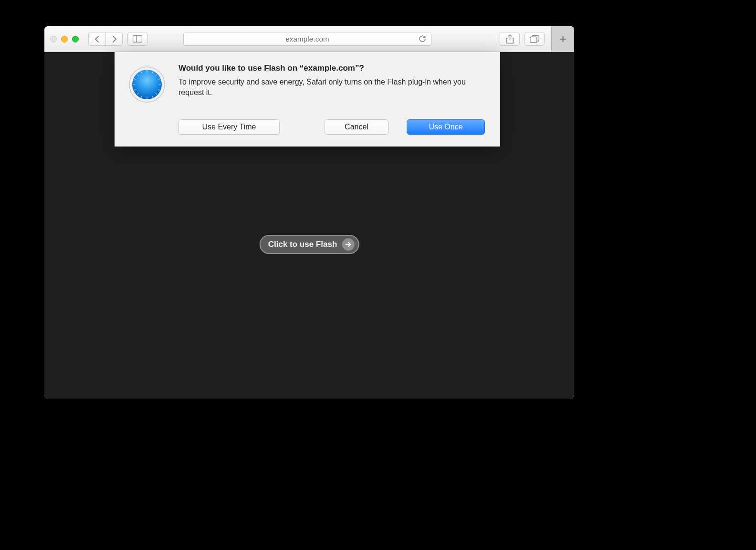  What do you see at coordinates (64, 39) in the screenshot?
I see `window-controls` at bounding box center [64, 39].